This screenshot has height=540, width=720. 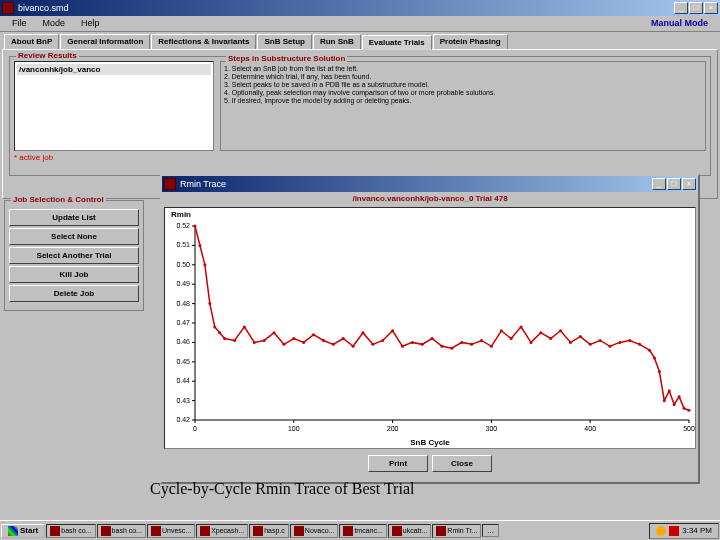 I want to click on step-3: 3. Select peaks to be saved in a PDB fil…, so click(x=463, y=84).